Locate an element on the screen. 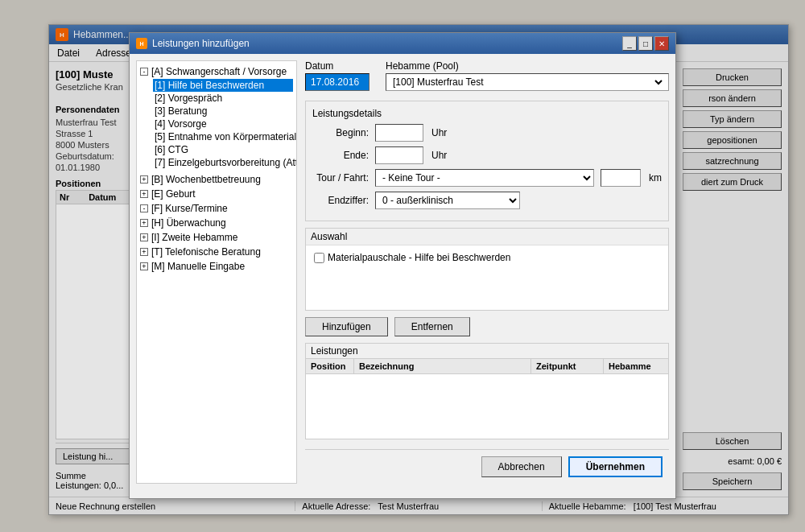 The width and height of the screenshot is (805, 532). leistungen-title: Leistungen is located at coordinates (487, 351).